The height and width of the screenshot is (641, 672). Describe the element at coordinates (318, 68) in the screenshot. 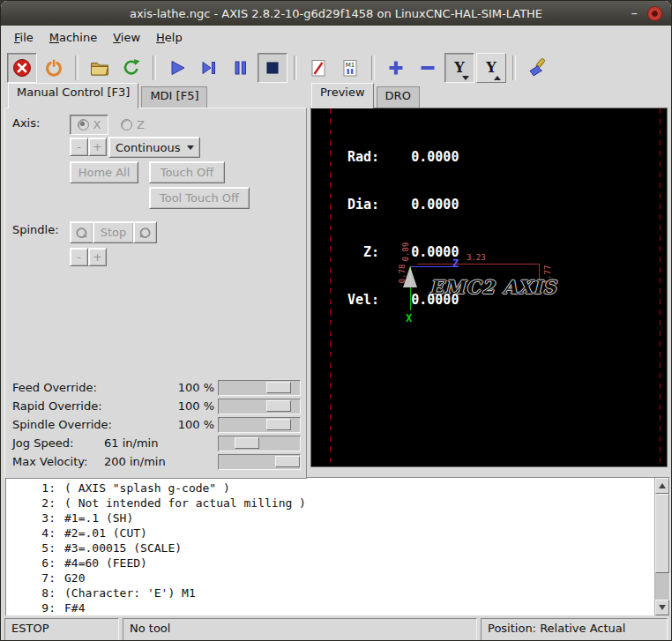

I see `skip-lines-icon` at that location.